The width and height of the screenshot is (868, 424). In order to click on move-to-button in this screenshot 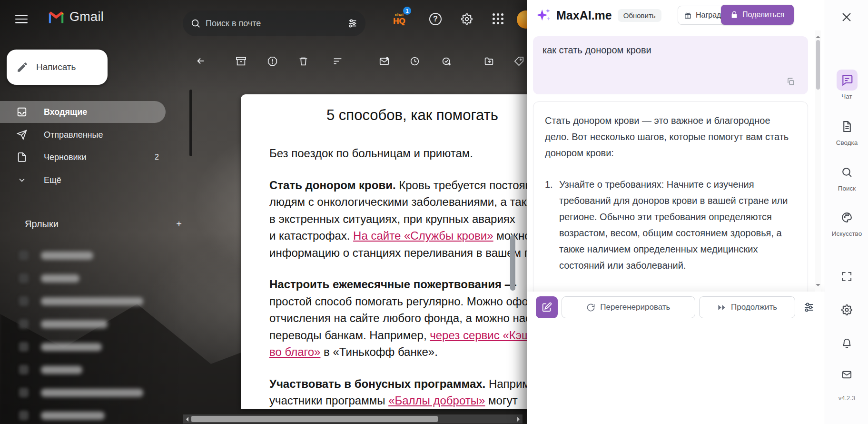, I will do `click(489, 61)`.